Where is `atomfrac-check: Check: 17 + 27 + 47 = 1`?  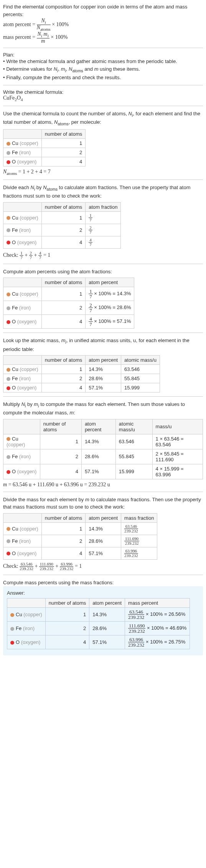
atomfrac-check: Check: 17 + 27 + 47 = 1 is located at coordinates (103, 255).